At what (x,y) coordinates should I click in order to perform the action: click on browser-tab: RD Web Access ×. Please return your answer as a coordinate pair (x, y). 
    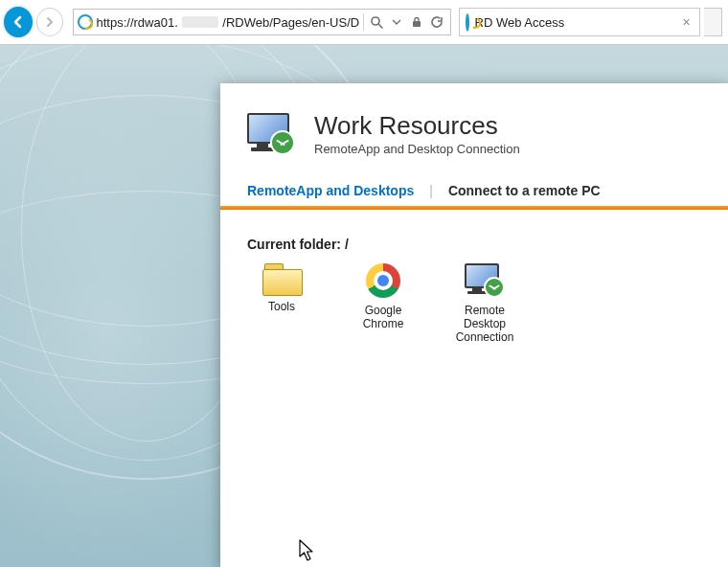
    Looking at the image, I should click on (580, 22).